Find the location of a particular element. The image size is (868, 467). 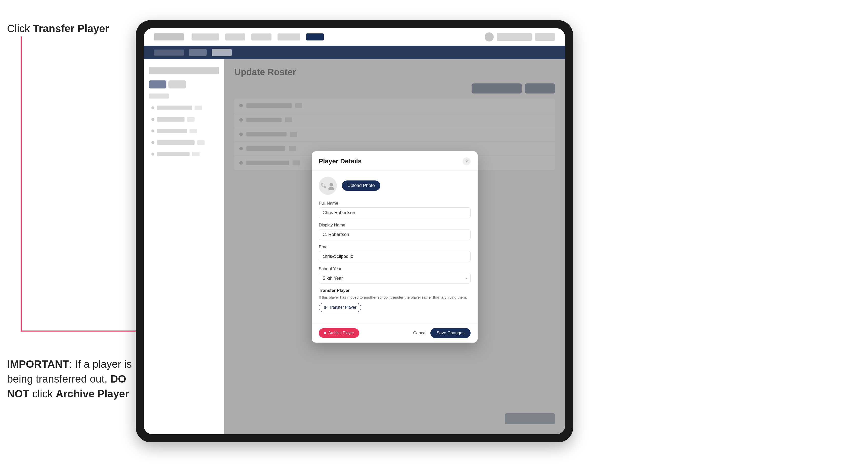

nav-bar is located at coordinates (354, 37).